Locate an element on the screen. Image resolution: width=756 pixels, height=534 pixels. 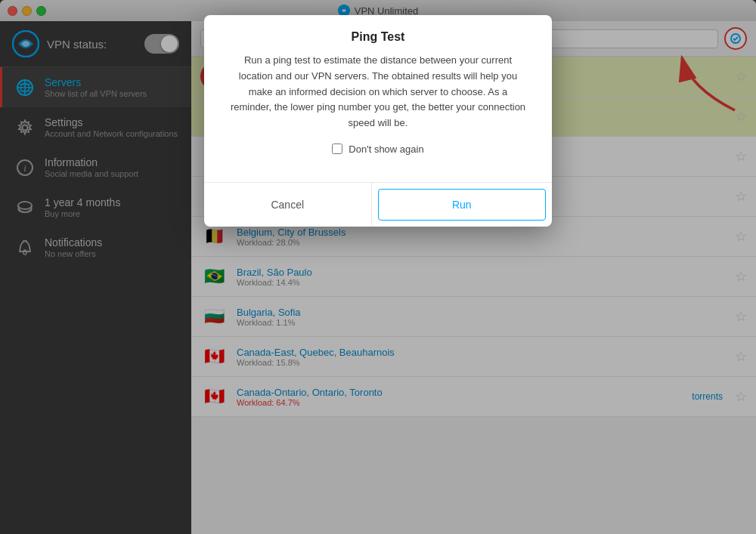
dont-show-label: Don't show again is located at coordinates (386, 150).